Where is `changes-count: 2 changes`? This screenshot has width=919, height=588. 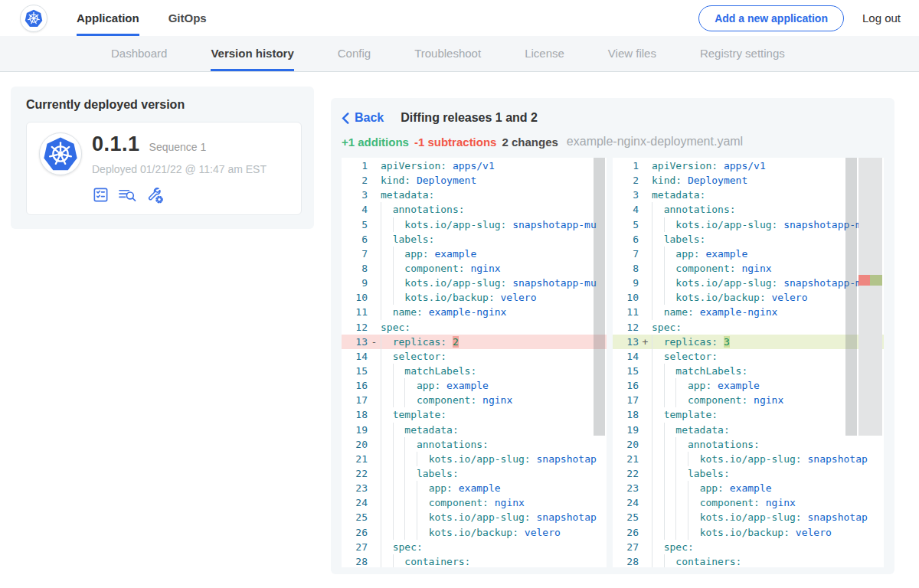 changes-count: 2 changes is located at coordinates (530, 142).